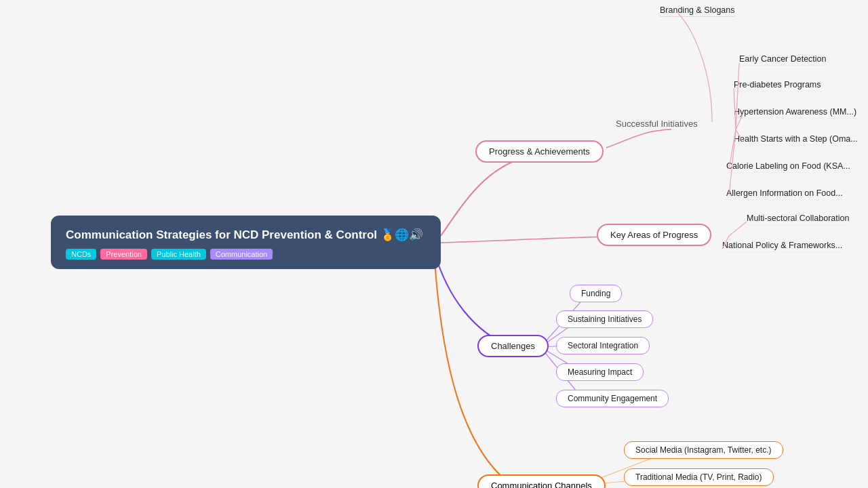 This screenshot has height=488, width=868. I want to click on leaf-prediabetes: Pre-diabetes Programs, so click(777, 85).